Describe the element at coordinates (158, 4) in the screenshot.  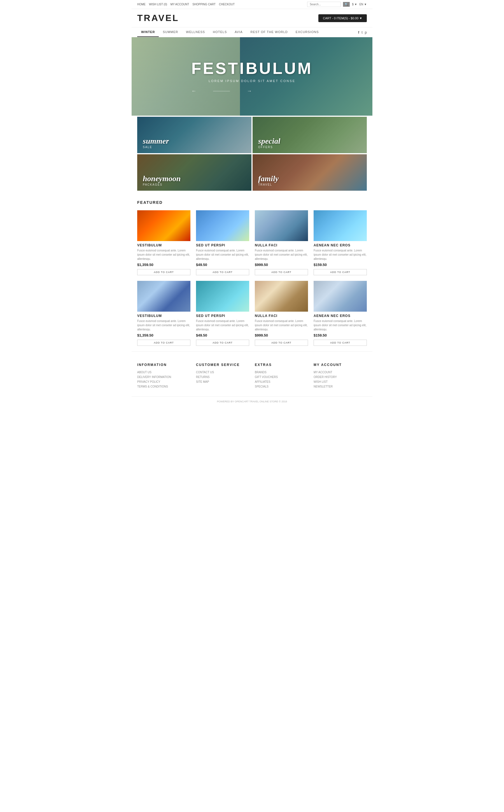
I see `topbar-wishlist: WISH LIST (0)` at that location.